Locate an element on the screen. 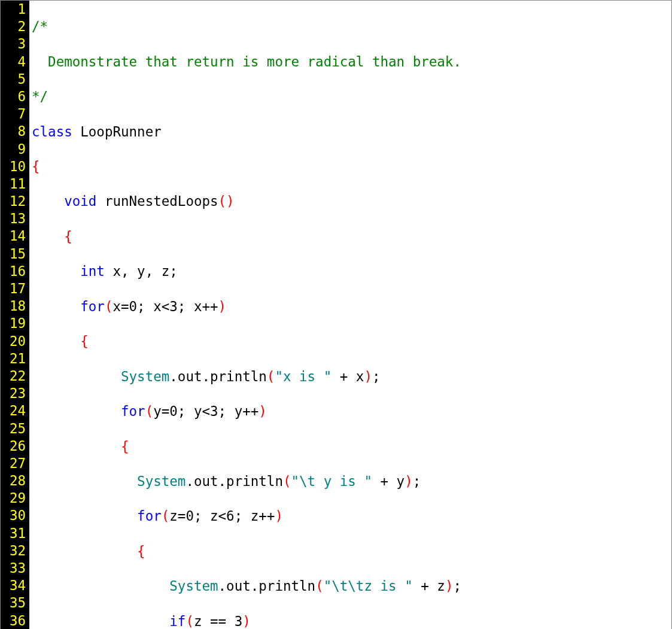  line-number: 4 is located at coordinates (14, 62).